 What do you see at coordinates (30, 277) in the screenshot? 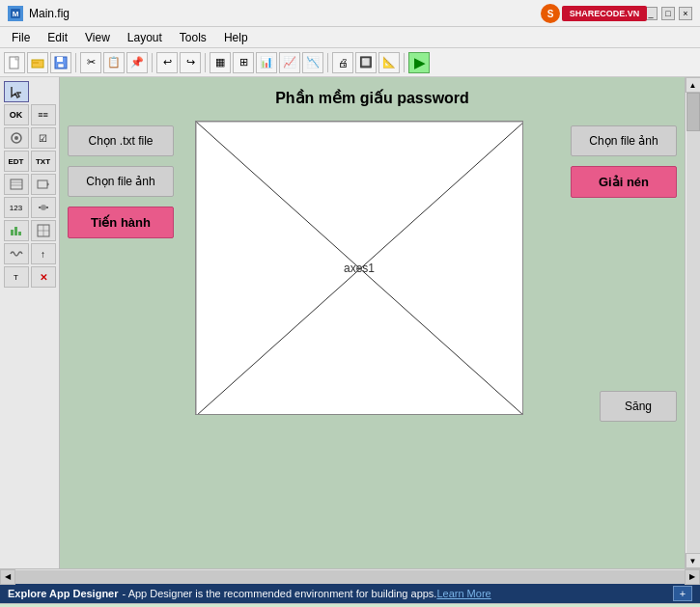
I see `tool-row-9: T ✕` at bounding box center [30, 277].